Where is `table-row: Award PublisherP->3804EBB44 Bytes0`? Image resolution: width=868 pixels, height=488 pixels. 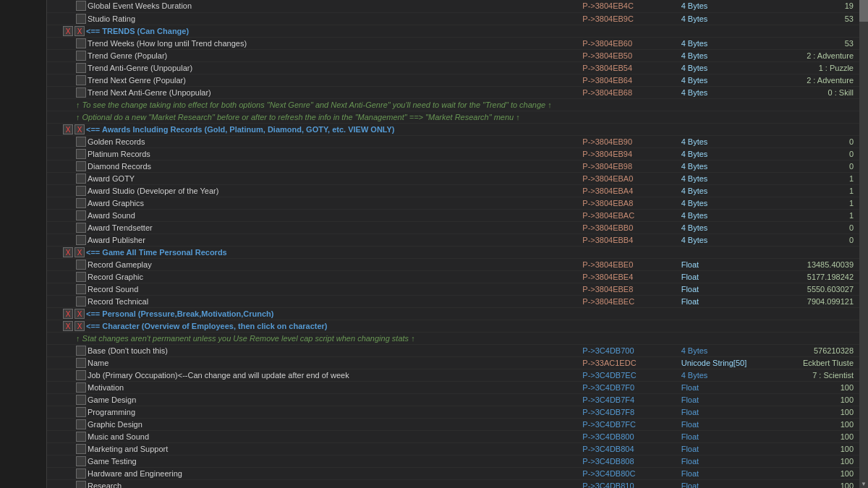 table-row: Award PublisherP->3804EBB44 Bytes0 is located at coordinates (457, 240).